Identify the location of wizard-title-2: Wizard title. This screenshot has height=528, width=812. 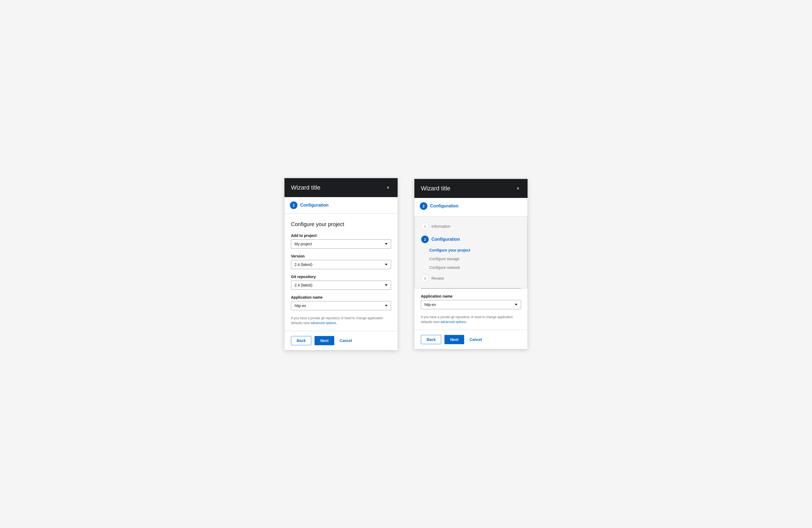
(436, 188).